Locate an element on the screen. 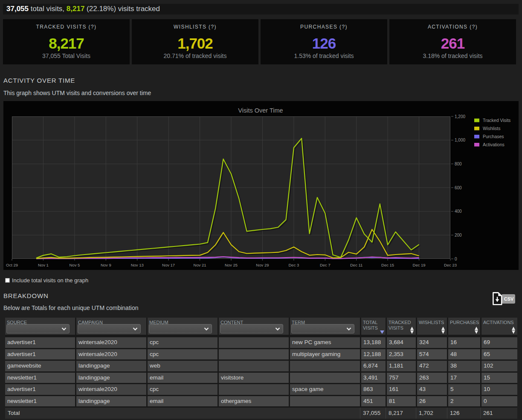  svg-text: Nov 29 is located at coordinates (262, 265).